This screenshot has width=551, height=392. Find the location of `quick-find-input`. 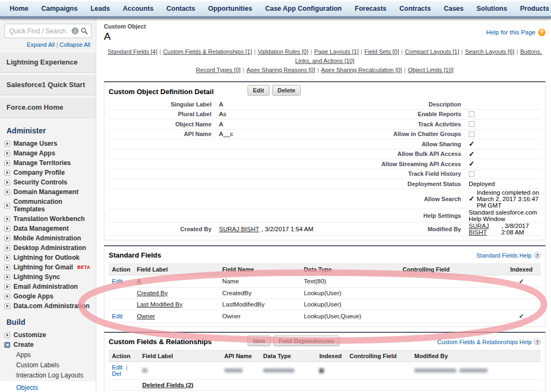

quick-find-input is located at coordinates (39, 31).